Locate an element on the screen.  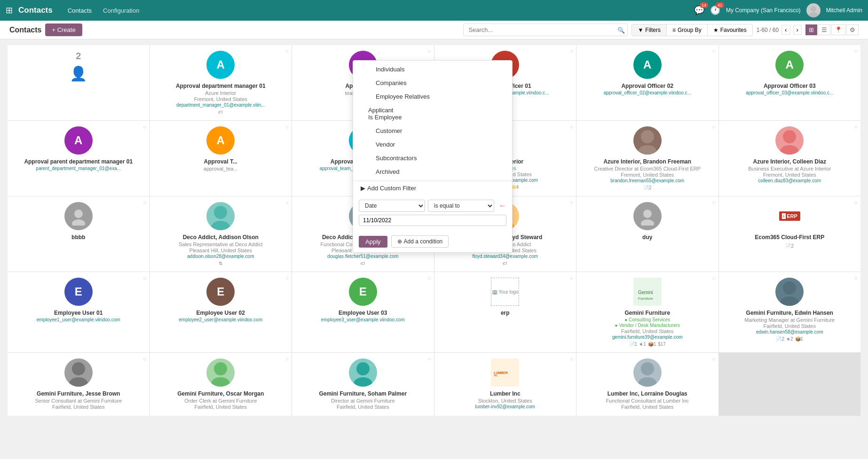
contact-card: Azure Interior, Brandon Freeman Creative… is located at coordinates (647, 158).